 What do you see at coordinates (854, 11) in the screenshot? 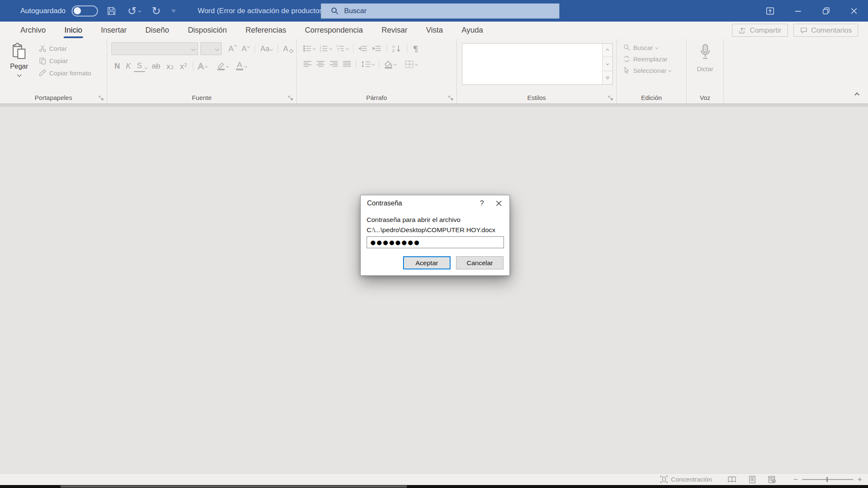
I see `close-button` at bounding box center [854, 11].